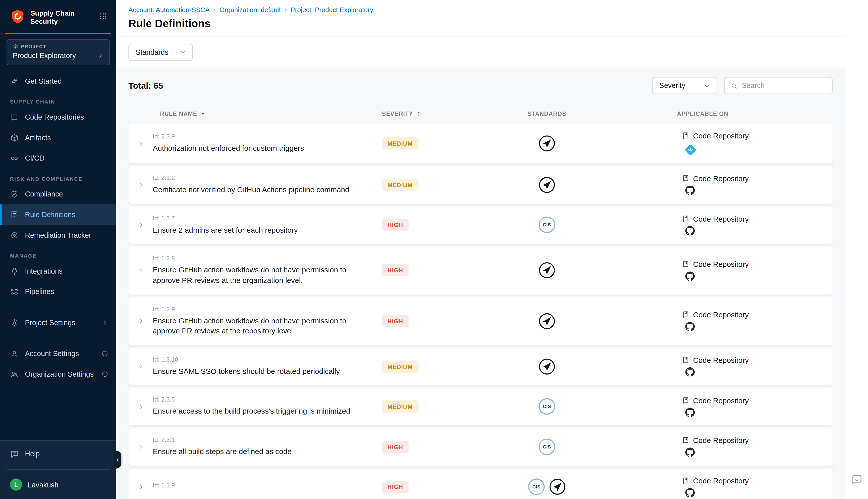 The image size is (868, 499). Describe the element at coordinates (684, 85) in the screenshot. I see `severity-filter-dropdown: Severity` at that location.